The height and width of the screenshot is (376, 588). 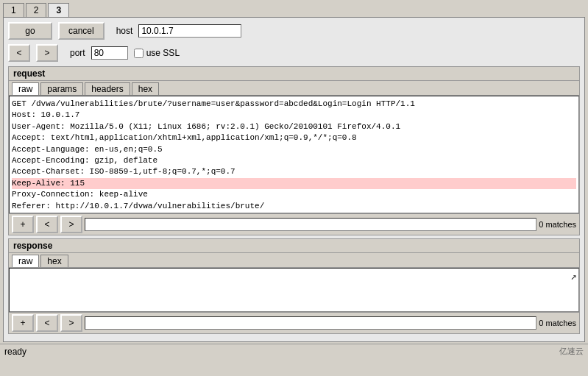 What do you see at coordinates (294, 224) in the screenshot?
I see `request-search-bar: + < > 0 matches` at bounding box center [294, 224].